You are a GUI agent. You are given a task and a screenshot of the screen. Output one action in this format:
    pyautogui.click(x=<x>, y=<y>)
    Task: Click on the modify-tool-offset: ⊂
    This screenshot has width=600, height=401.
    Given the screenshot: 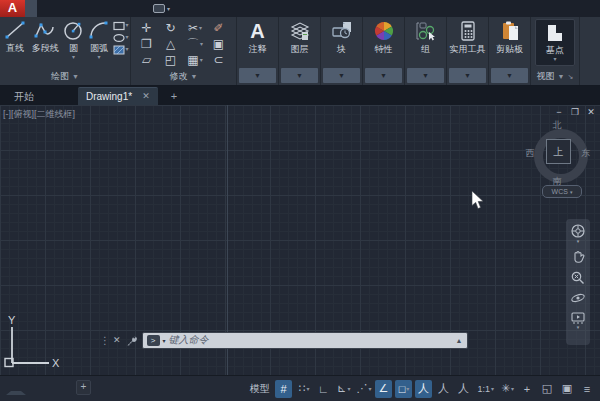 What is the action you would take?
    pyautogui.click(x=218, y=60)
    